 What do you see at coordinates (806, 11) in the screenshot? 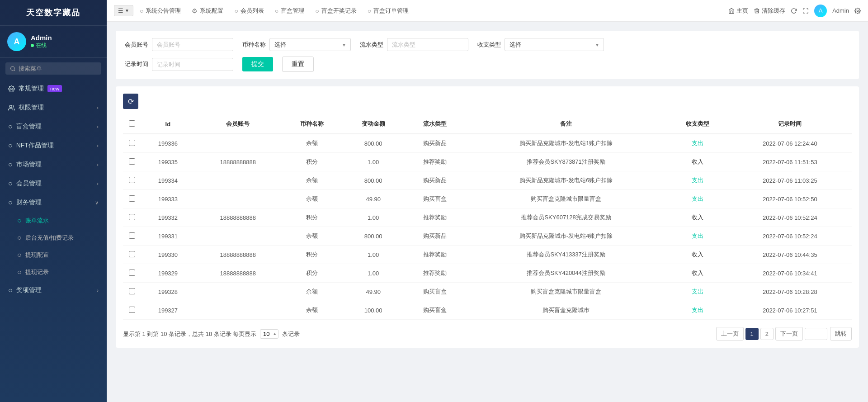
I see `topbar-fullscreen` at bounding box center [806, 11].